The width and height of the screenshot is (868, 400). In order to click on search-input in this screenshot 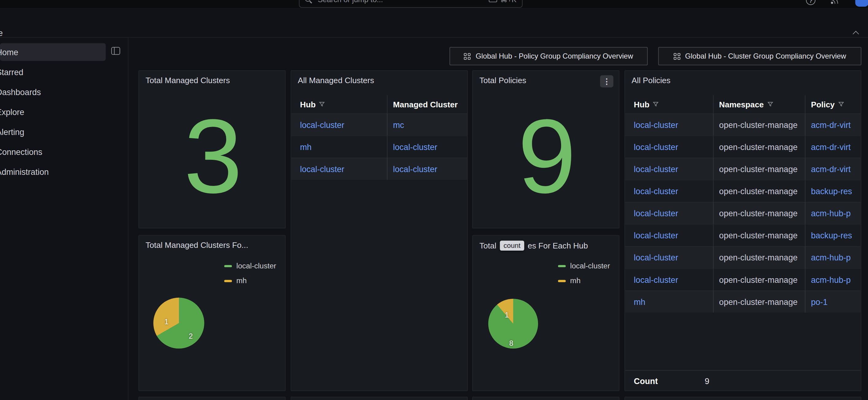, I will do `click(400, 2)`.